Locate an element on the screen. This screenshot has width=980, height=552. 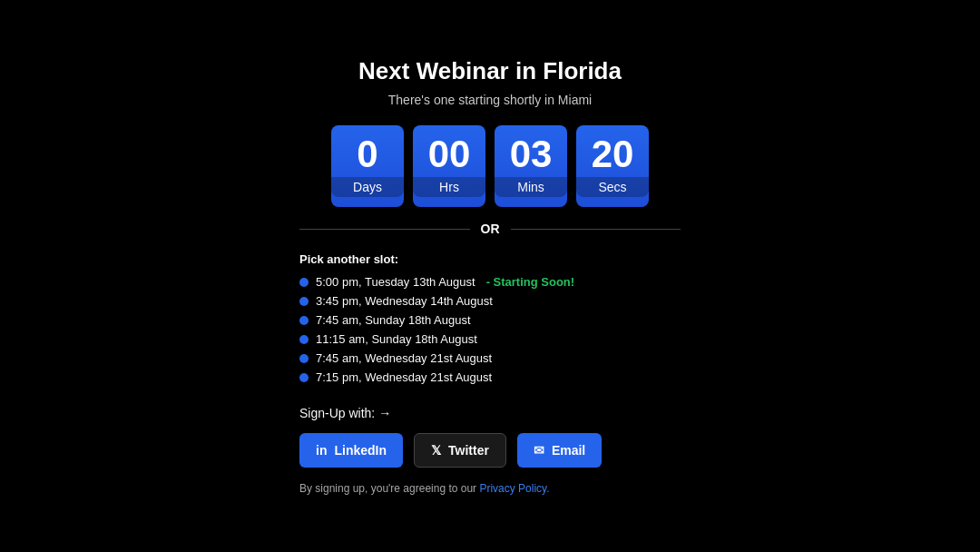
or-divider: OR is located at coordinates (490, 229).